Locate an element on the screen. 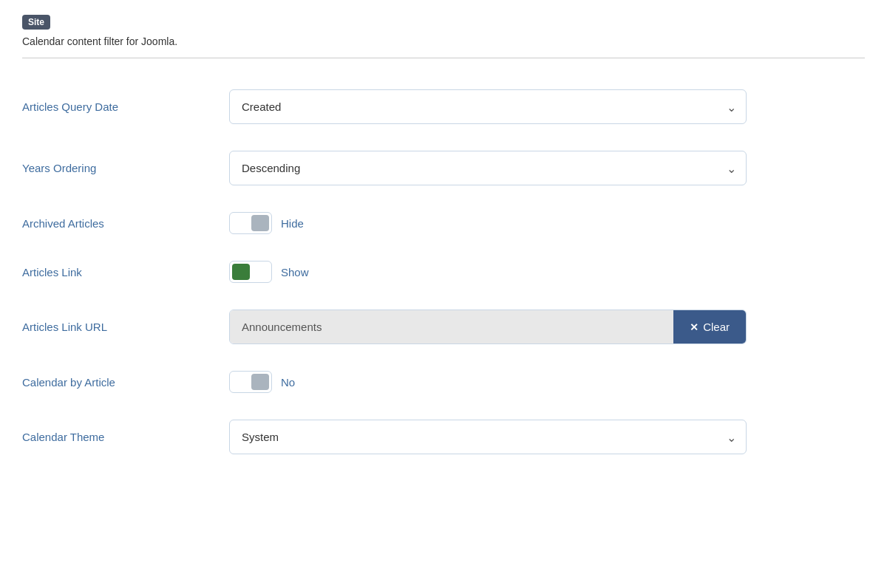 The image size is (887, 588). years-ordering-label: Years Ordering is located at coordinates (126, 168).